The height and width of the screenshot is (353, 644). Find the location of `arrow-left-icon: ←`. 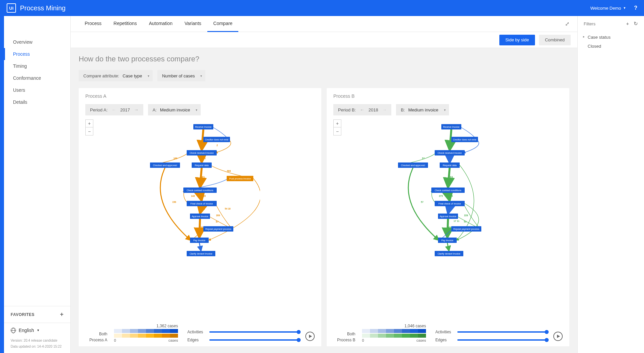

arrow-left-icon: ← is located at coordinates (362, 110).